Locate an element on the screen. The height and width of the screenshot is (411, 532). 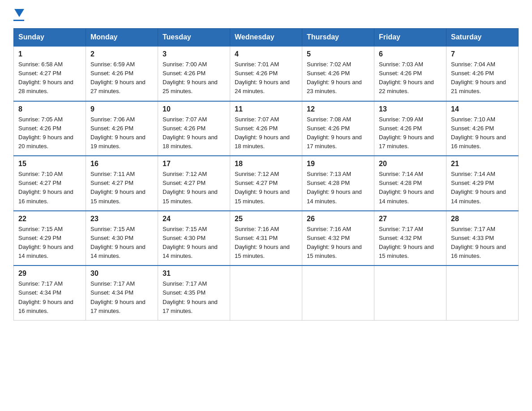
calendar-cell: 8 Sunrise: 7:05 AMSunset: 4:26 PMDayligh… is located at coordinates (50, 129).